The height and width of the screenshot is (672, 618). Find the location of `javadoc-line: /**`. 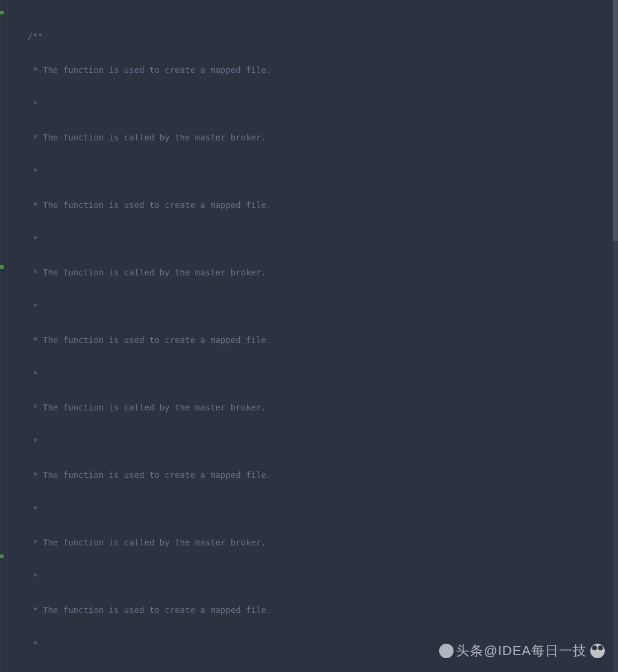

javadoc-line: /** is located at coordinates (310, 36).